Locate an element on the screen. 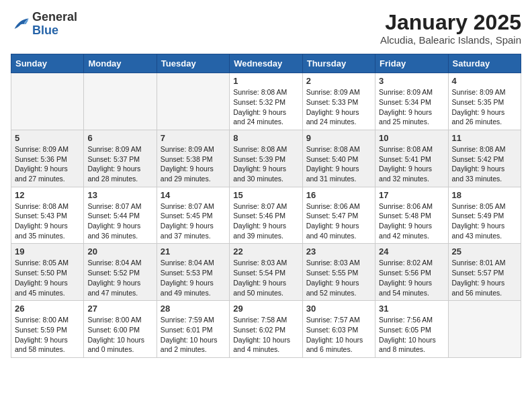 The width and height of the screenshot is (532, 411). day-info: Sunrise: 8:00 AM Sunset: 6:00 PM Dayligh… is located at coordinates (120, 334).